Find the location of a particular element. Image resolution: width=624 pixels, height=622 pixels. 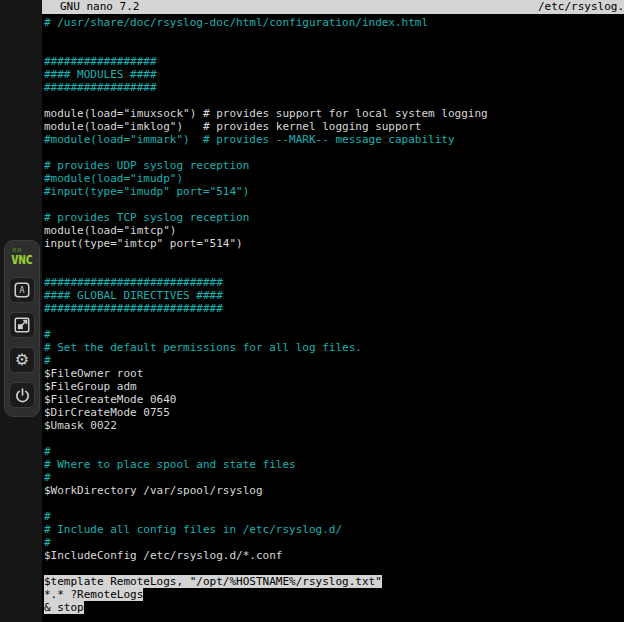

terminal-line: #module(load="imudp") is located at coordinates (334, 178).